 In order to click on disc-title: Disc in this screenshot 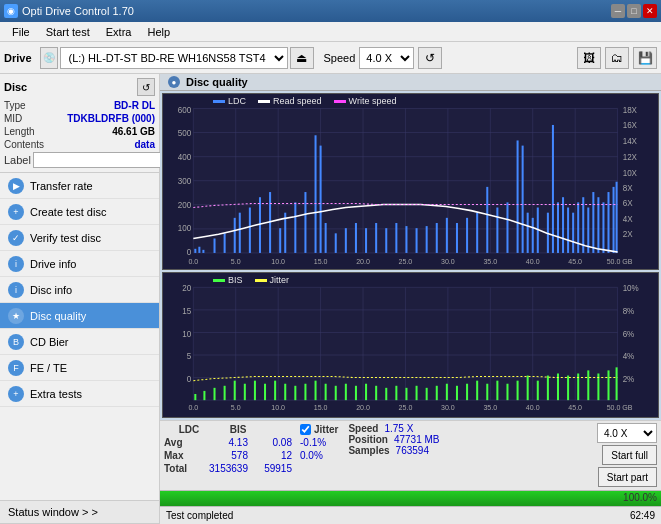, I will do `click(16, 87)`.